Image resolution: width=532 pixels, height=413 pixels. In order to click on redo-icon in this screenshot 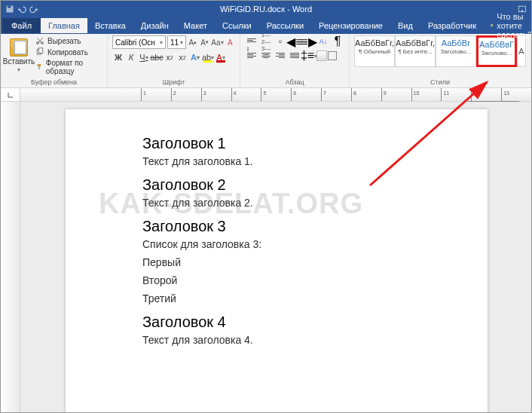, I will do `click(34, 9)`.